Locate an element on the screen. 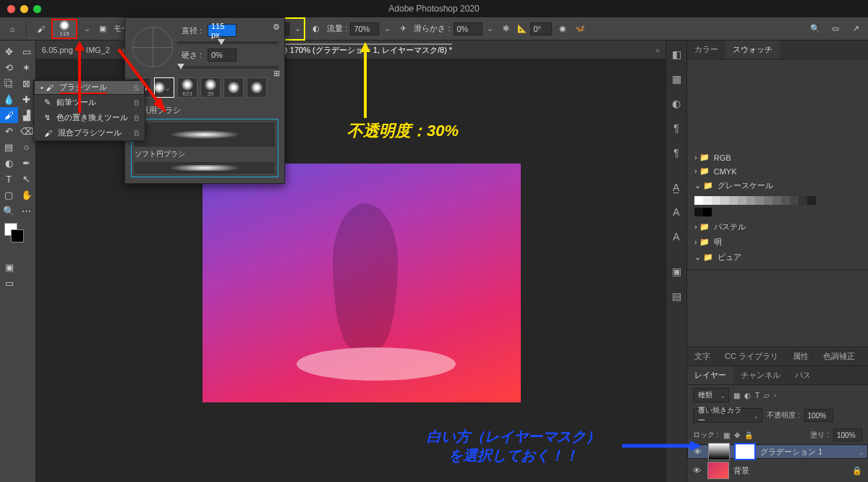 The width and height of the screenshot is (868, 482). glyph-panel-icon: A is located at coordinates (676, 237).